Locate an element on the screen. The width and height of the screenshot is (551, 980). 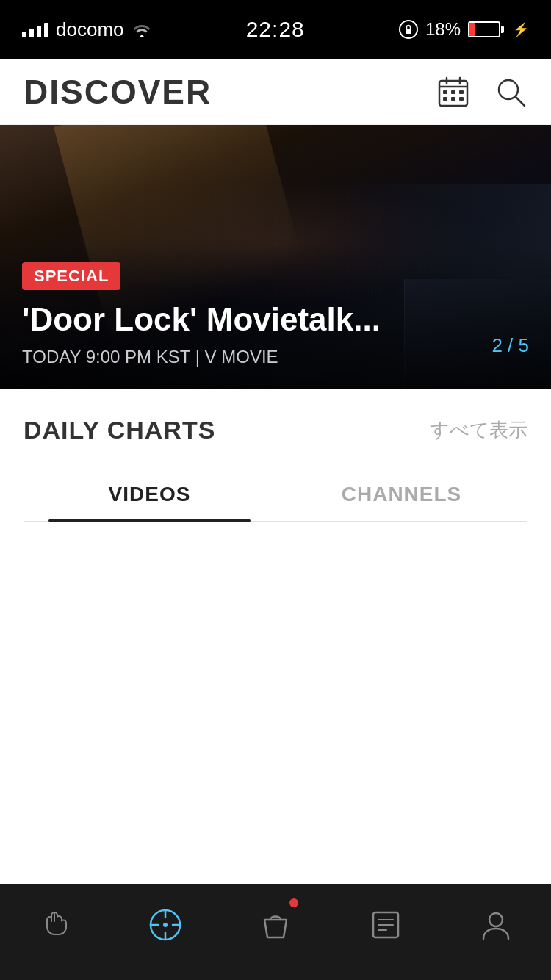
section-title: DAILY CHARTS is located at coordinates (119, 430).